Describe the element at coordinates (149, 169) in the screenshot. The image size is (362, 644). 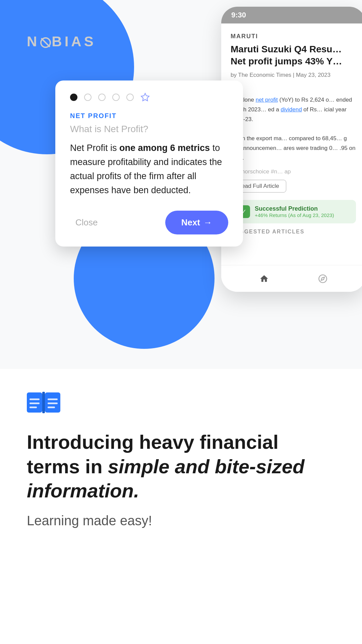
I see `card-body: Net Profit is one among 6 metrics to mea…` at that location.